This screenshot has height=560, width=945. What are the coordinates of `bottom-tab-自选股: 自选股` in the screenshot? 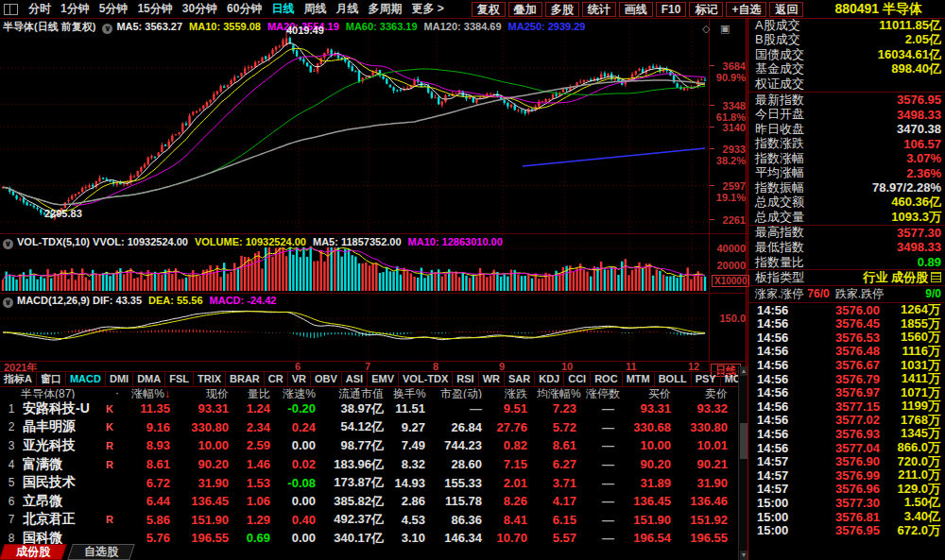 It's located at (101, 552).